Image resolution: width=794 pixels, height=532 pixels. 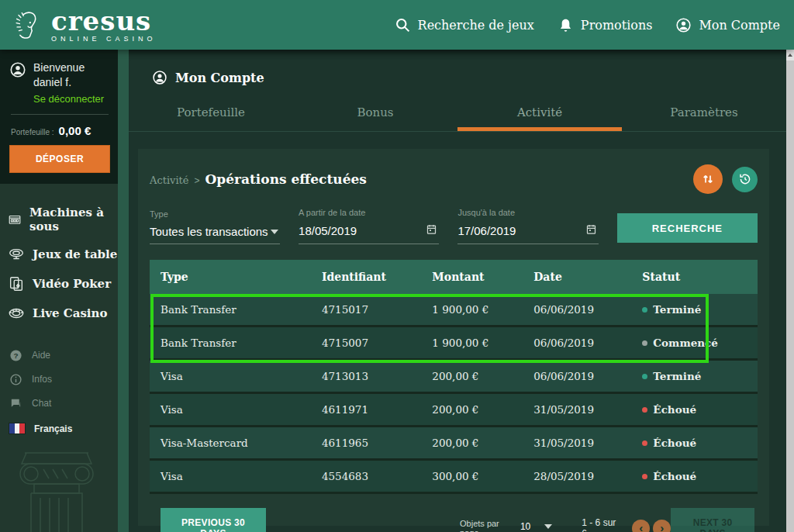 What do you see at coordinates (640, 526) in the screenshot?
I see `previous-page-button: ‹` at bounding box center [640, 526].